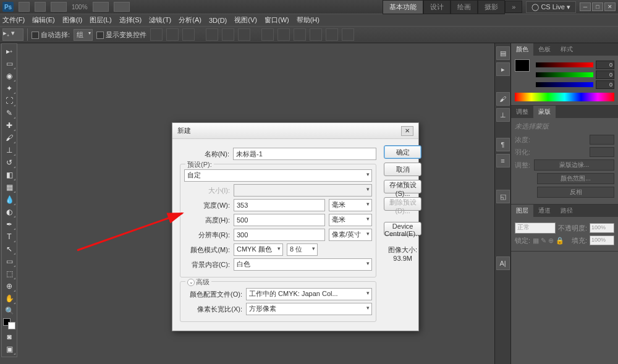 This screenshot has width=618, height=364. What do you see at coordinates (565, 65) in the screenshot?
I see `r-slider` at bounding box center [565, 65].